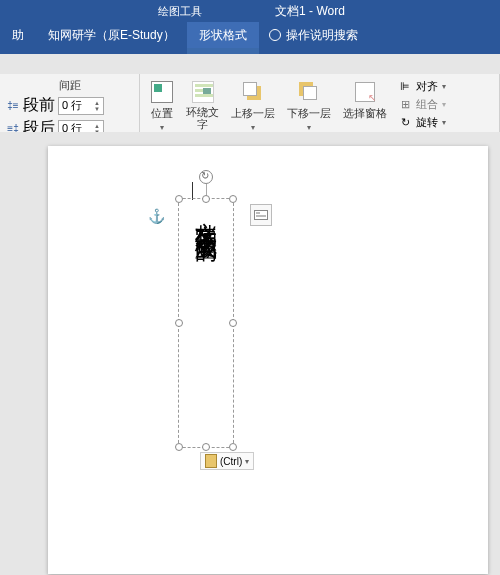  What do you see at coordinates (206, 323) in the screenshot?
I see `textbox: 文档字体怎么变成竖的` at bounding box center [206, 323].